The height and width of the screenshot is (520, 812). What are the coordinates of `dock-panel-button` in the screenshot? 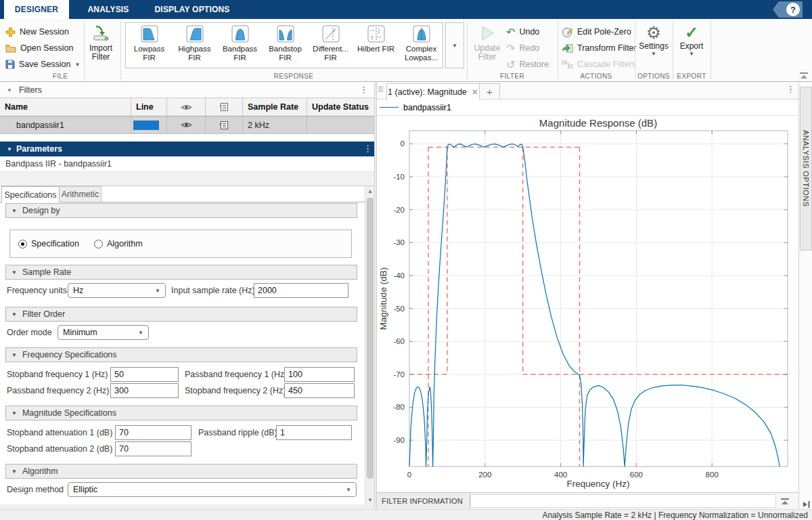 It's located at (806, 505).